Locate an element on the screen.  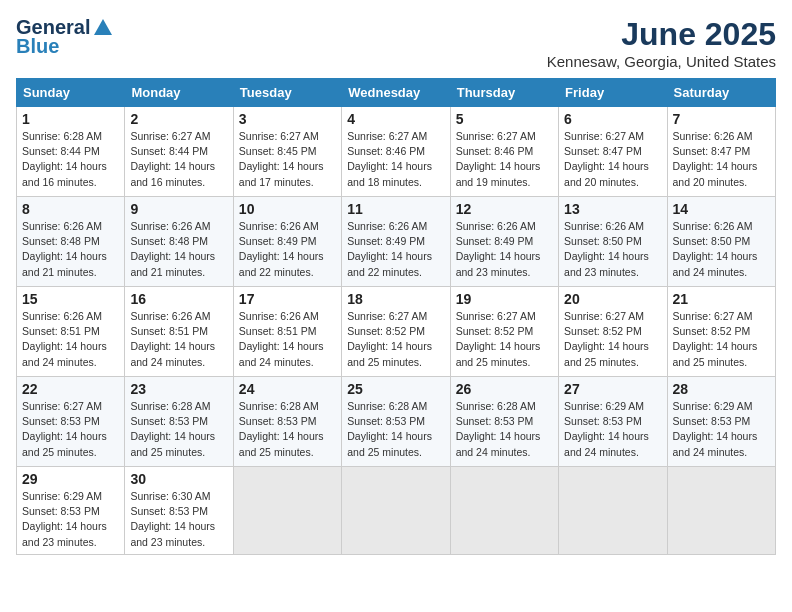
calendar-cell: 21 Sunrise: 6:27 AMSunset: 8:52 PMDaylig… is located at coordinates (721, 332).